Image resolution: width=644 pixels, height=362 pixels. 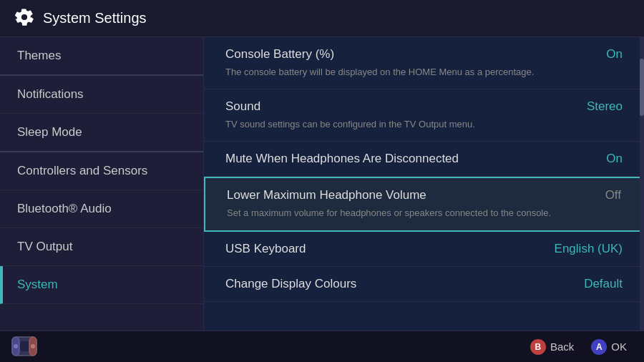 I want to click on header: System Settings, so click(x=322, y=19).